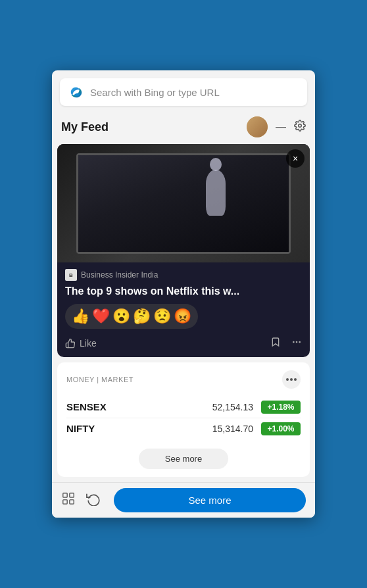  I want to click on feed-title: My Feed, so click(151, 128).